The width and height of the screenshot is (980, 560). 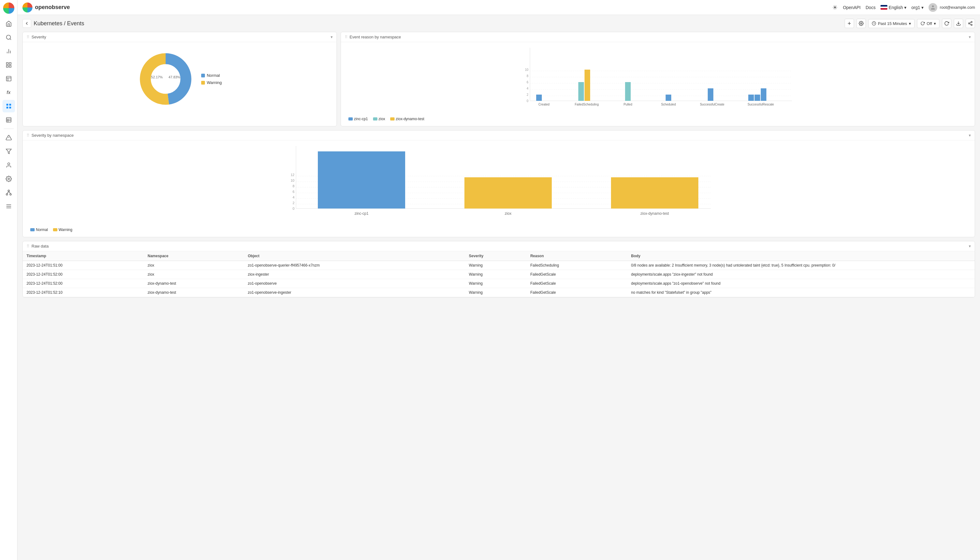 I want to click on page-title: Kubernetes / Events, so click(x=59, y=24).